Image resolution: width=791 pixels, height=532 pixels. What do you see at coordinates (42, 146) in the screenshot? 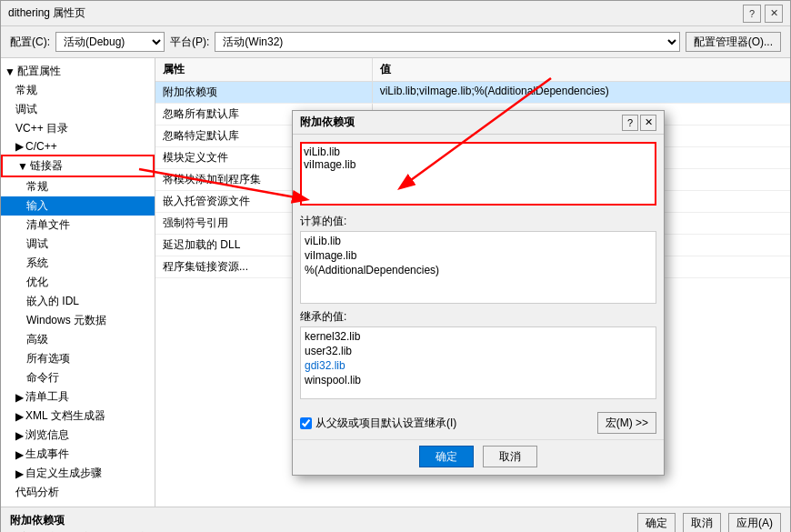
I see `tree-item-label: C/C++` at bounding box center [42, 146].